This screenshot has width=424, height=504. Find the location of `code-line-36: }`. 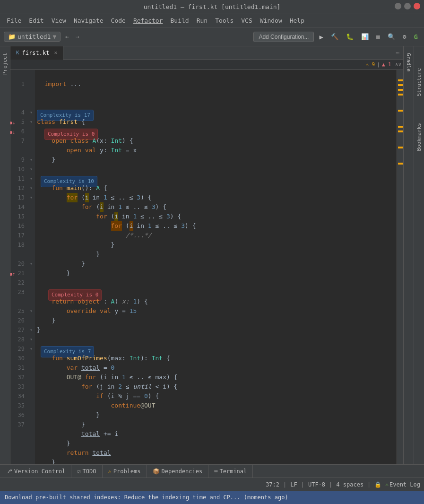

code-line-36: } is located at coordinates (216, 461).